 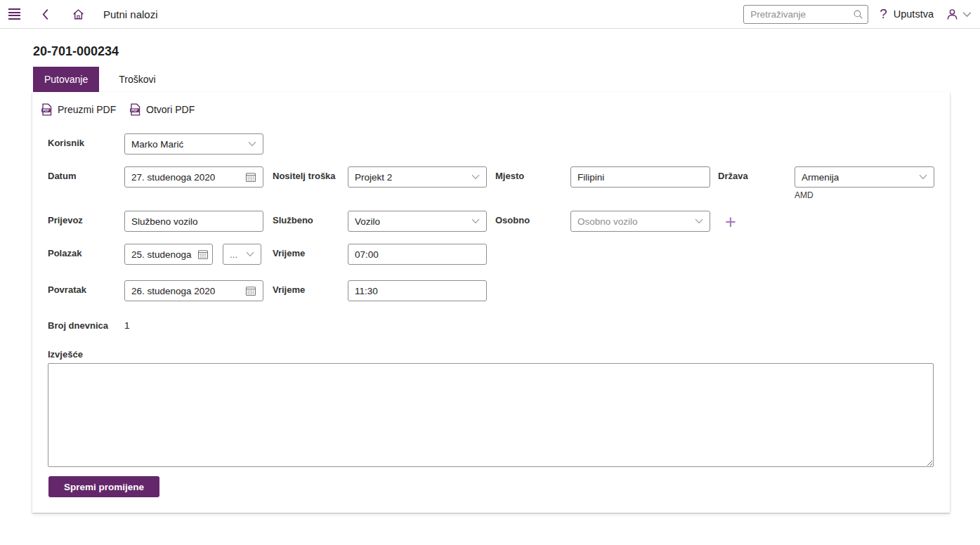 What do you see at coordinates (367, 222) in the screenshot?
I see `sluzbeno-value: Vozilo` at bounding box center [367, 222].